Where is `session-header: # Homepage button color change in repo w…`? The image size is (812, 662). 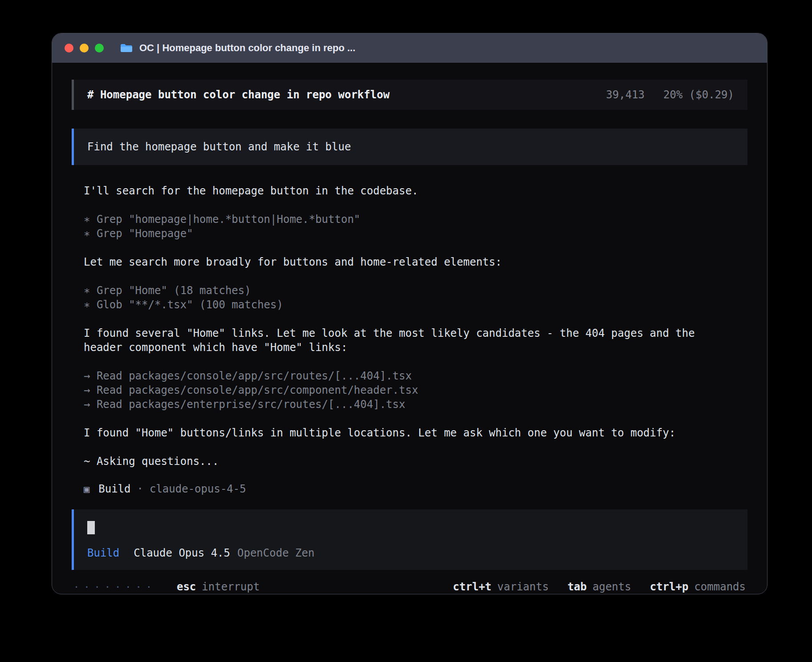 session-header: # Homepage button color change in repo w… is located at coordinates (410, 95).